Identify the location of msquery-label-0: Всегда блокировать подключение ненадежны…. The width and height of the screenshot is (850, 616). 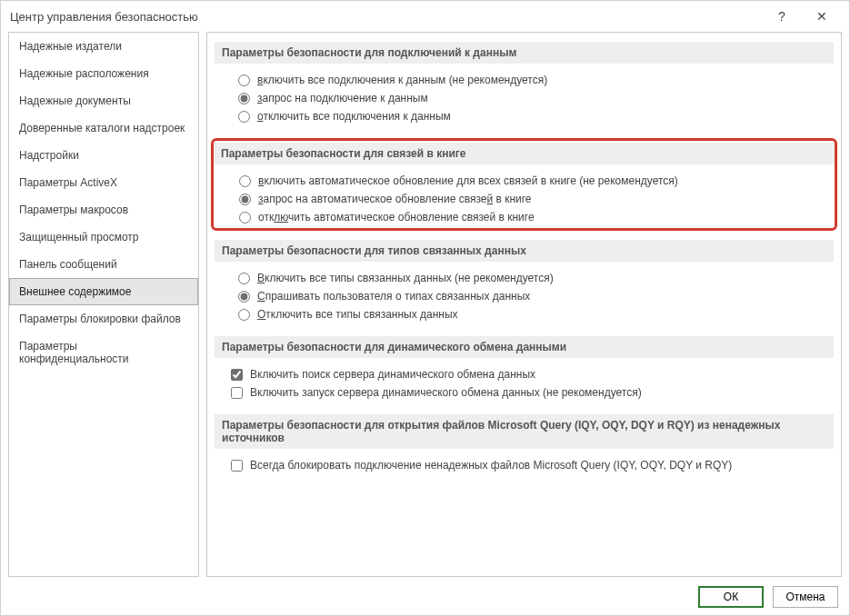
(491, 465).